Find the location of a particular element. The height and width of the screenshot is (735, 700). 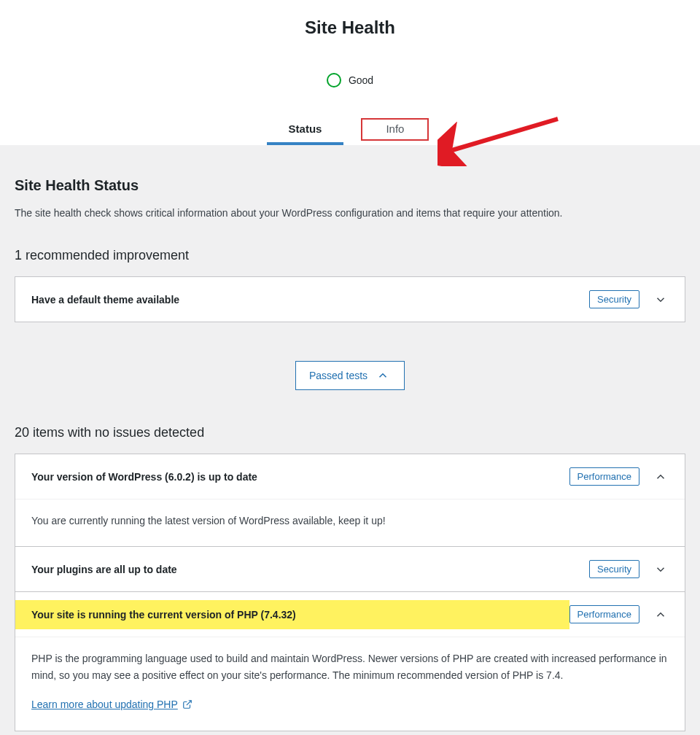

issue-card-header: Your version of WordPress (6.0.2) is up … is located at coordinates (350, 477).